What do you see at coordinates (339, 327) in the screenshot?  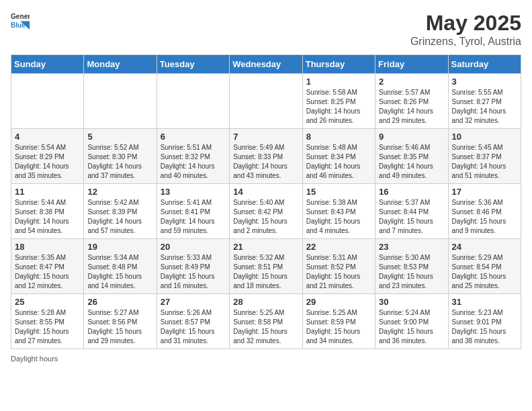 I see `day-info: Sunrise: 5:25 AM Sunset: 8:59 PM Dayligh…` at bounding box center [339, 327].